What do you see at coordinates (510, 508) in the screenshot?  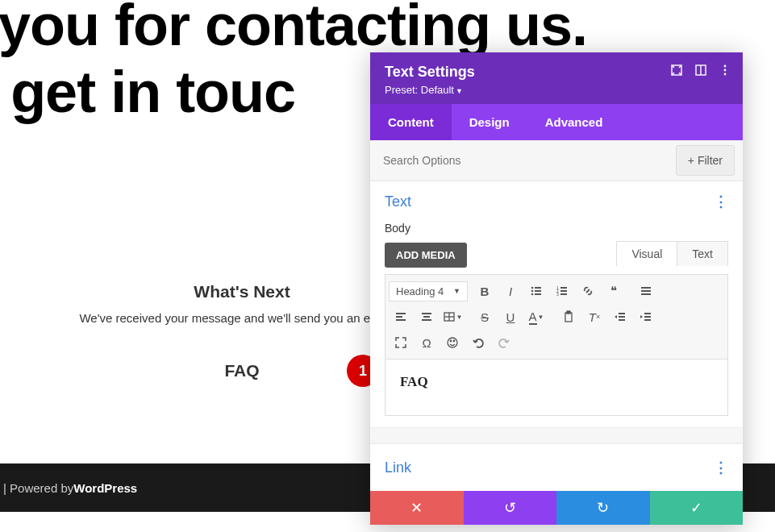 I see `undo-changes-button: ↺` at bounding box center [510, 508].